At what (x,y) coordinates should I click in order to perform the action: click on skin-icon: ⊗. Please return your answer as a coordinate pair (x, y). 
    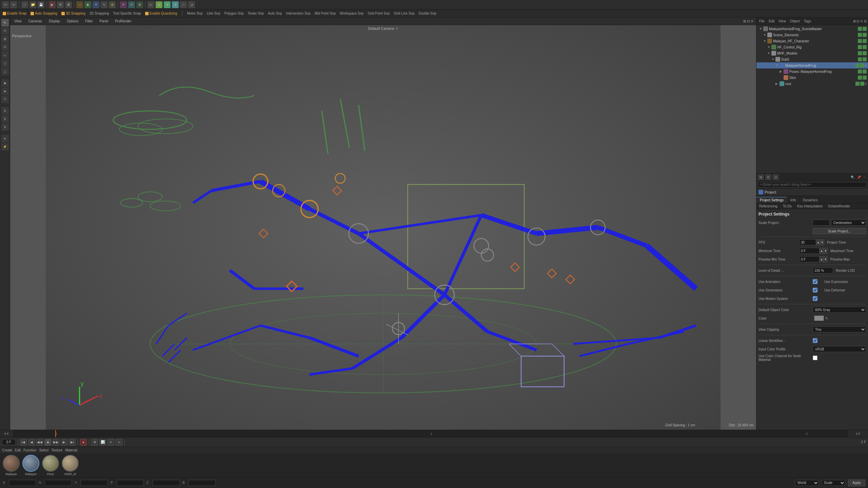
    Looking at the image, I should click on (167, 5).